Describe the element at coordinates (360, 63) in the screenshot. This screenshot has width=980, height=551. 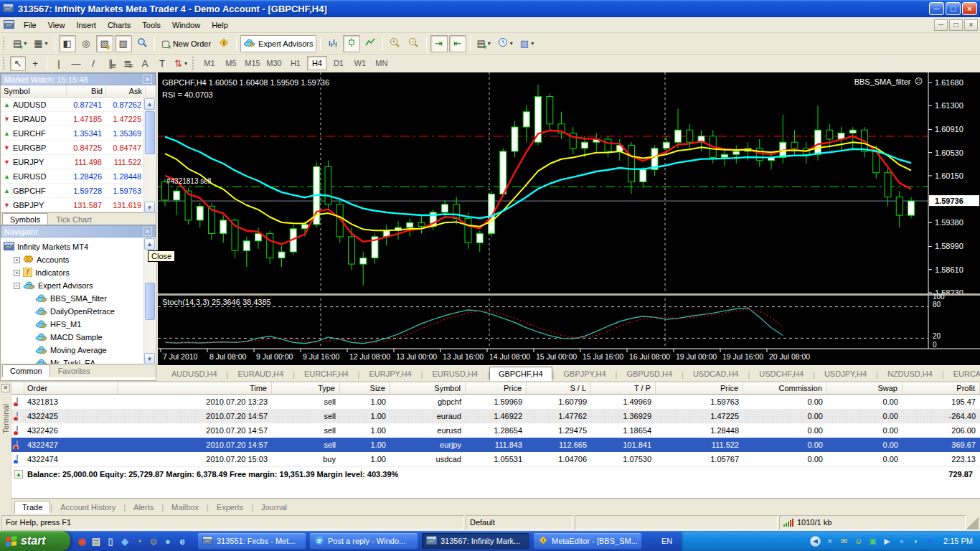
I see `timeframe-w1: W1` at that location.